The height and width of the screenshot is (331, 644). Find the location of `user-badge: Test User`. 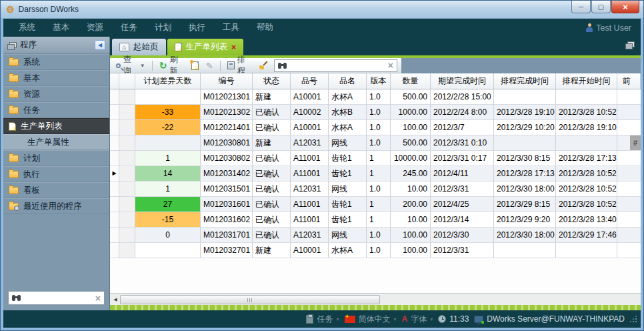

user-badge: Test User is located at coordinates (610, 28).